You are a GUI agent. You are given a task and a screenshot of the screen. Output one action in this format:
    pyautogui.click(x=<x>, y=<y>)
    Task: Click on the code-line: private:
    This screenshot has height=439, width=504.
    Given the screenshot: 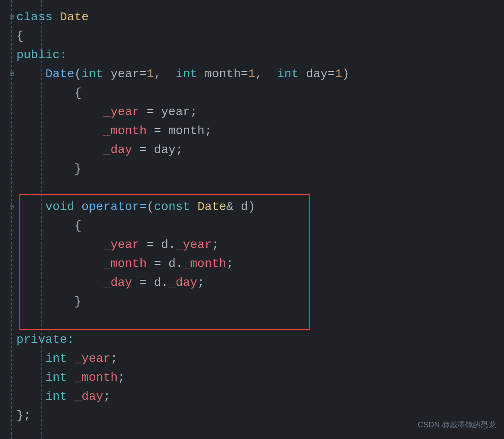 What is the action you would take?
    pyautogui.click(x=254, y=340)
    